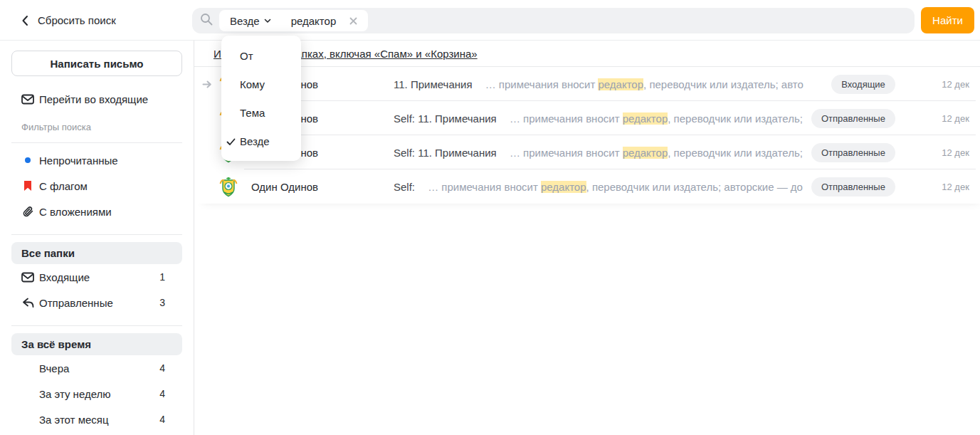  I want to click on filter-flagged-label: С флагом, so click(63, 187).